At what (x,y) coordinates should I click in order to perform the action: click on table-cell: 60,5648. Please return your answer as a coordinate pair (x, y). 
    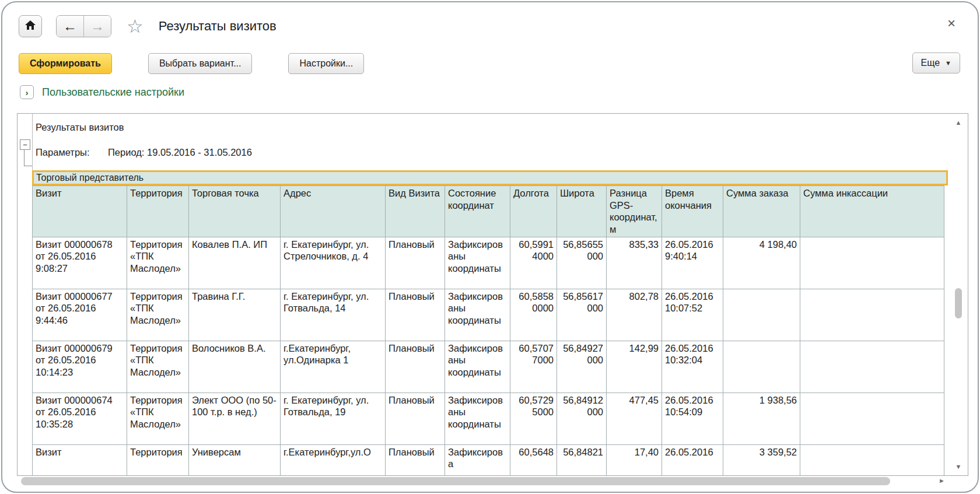
    Looking at the image, I should click on (534, 460).